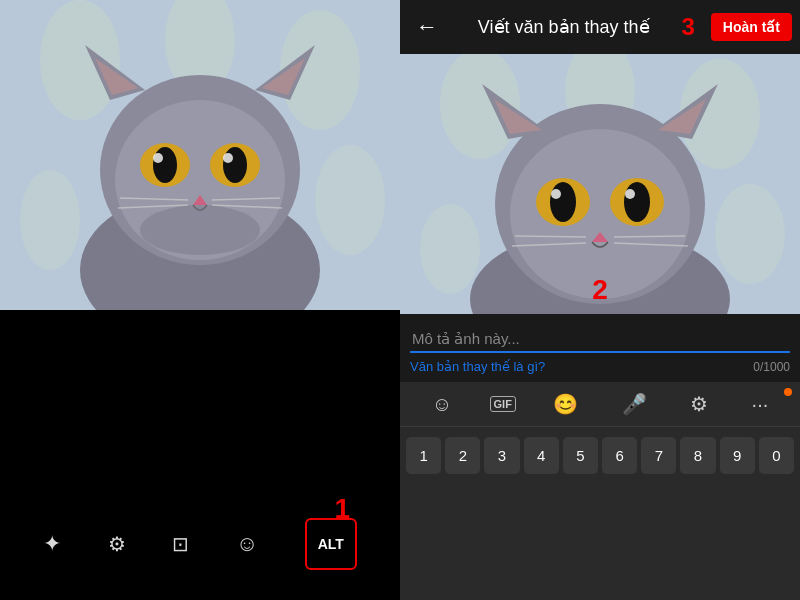 The width and height of the screenshot is (800, 600). Describe the element at coordinates (760, 404) in the screenshot. I see `more-keyboard-icon: ···` at that location.